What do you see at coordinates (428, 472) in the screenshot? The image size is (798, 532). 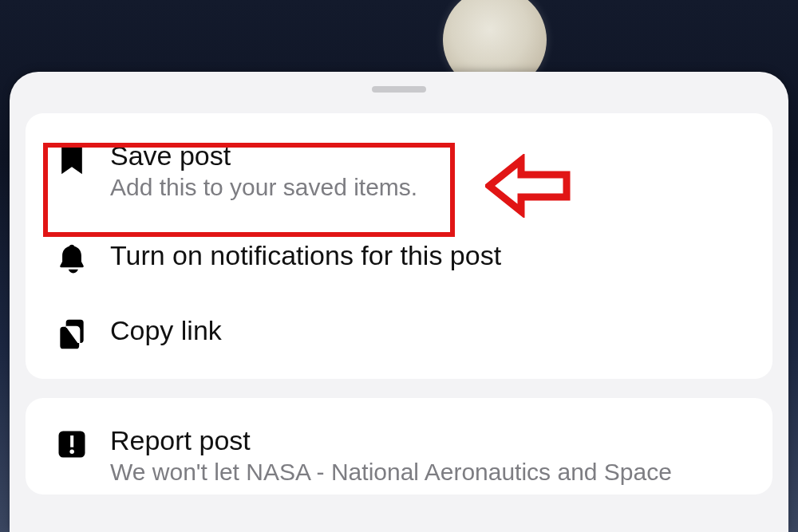 I see `menu-item-subtitle: We won't let NASA - National Aeronautics…` at bounding box center [428, 472].